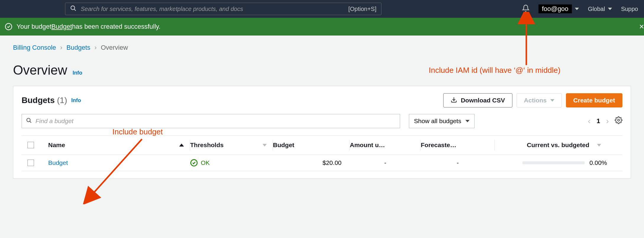  Describe the element at coordinates (580, 9) in the screenshot. I see `topnav-right: foo@goo Global Suppo` at that location.